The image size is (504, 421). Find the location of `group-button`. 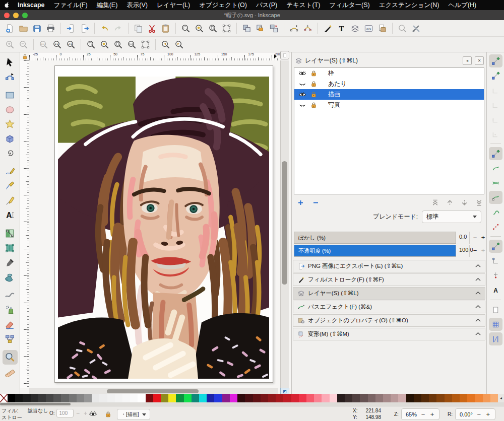

group-button is located at coordinates (247, 28).